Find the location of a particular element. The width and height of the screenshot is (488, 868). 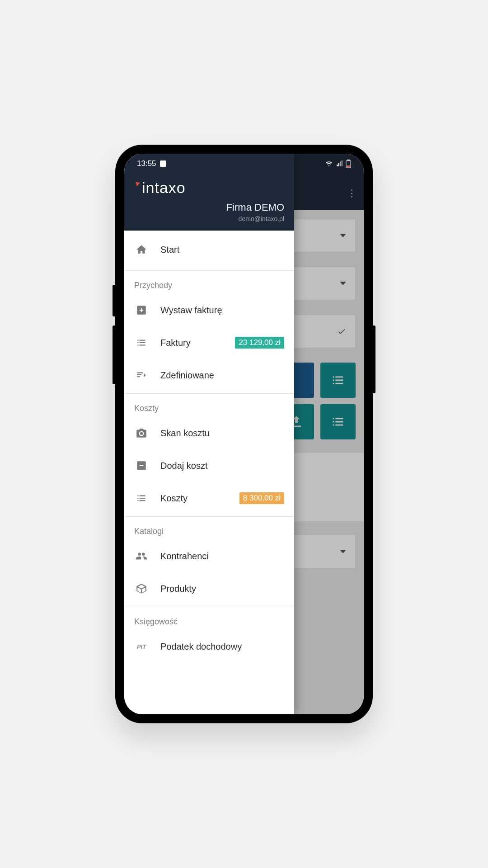

status-time: 13:55 is located at coordinates (146, 164).